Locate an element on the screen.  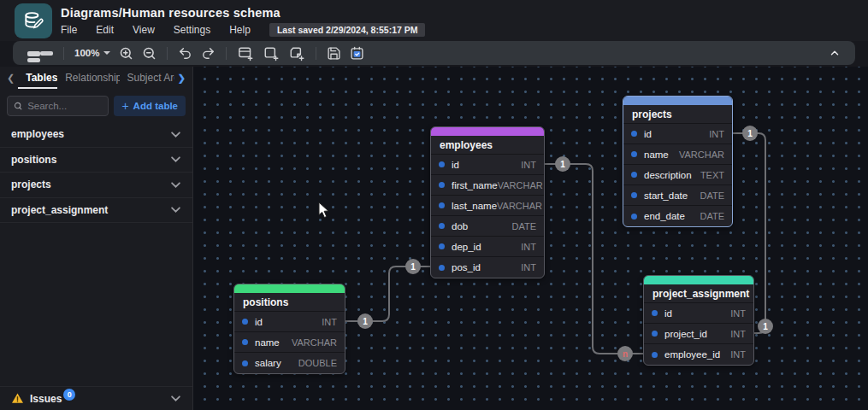
field-positions-salary: salaryDOUBLE is located at coordinates (289, 363).